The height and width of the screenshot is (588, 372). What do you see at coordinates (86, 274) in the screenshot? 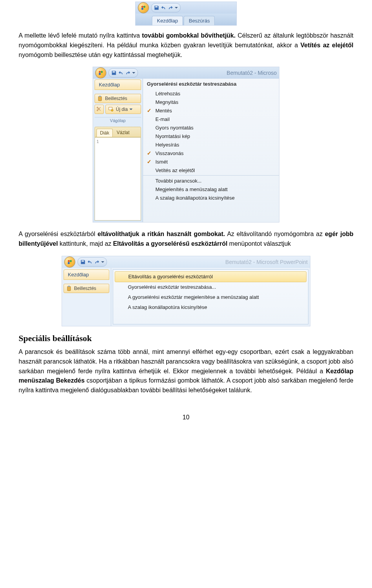
I see `ribbon-tab-kezdolap: Kezdőlap` at bounding box center [86, 274].